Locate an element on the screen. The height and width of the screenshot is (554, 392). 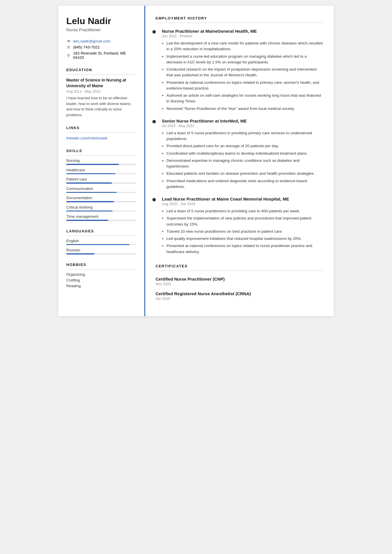
bullet-item: Coordinated with multidisciplinary teams… is located at coordinates (245, 153).